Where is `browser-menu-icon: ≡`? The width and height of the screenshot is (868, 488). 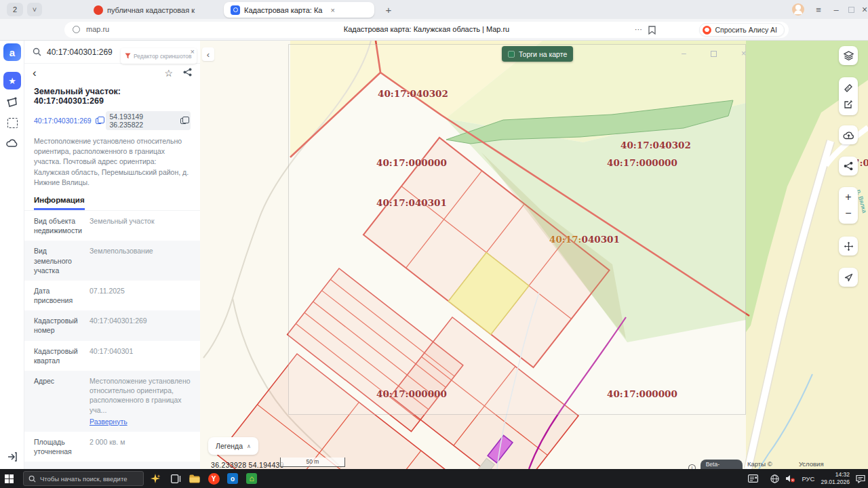
browser-menu-icon: ≡ is located at coordinates (818, 9).